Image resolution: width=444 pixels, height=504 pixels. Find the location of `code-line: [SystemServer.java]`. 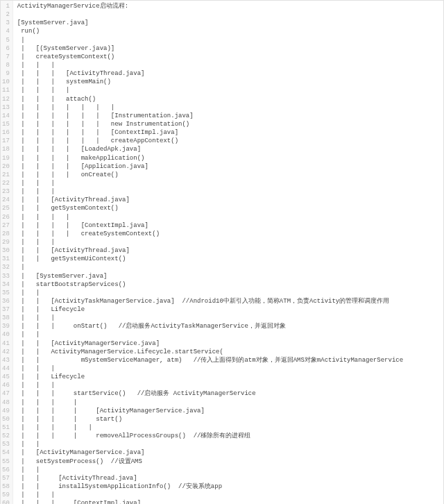

code-line: [SystemServer.java] is located at coordinates (230, 23).